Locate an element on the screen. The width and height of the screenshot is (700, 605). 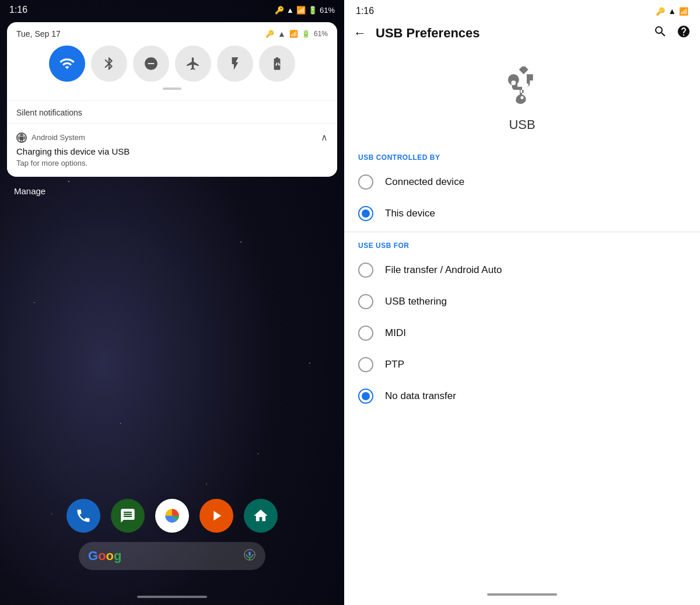
dock-home is located at coordinates (261, 516).